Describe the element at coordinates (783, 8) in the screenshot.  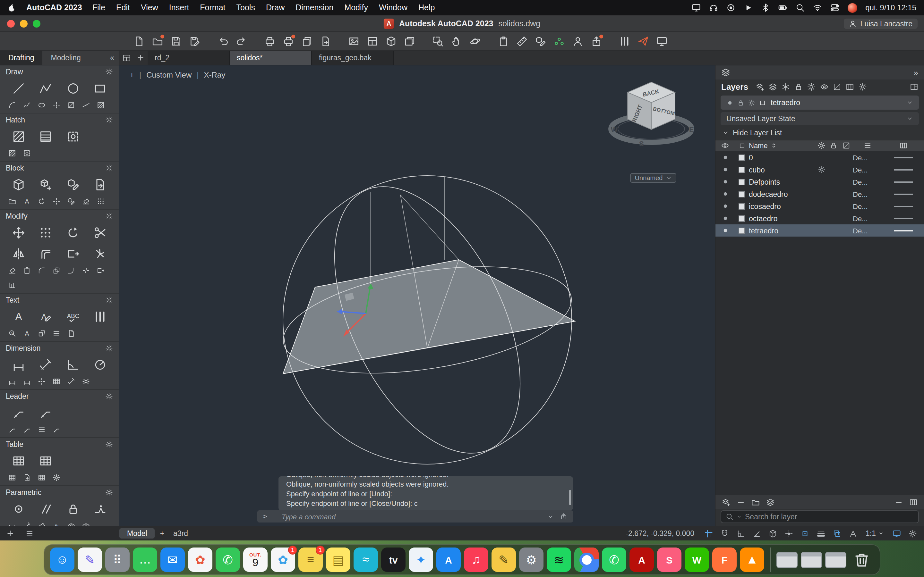
I see `battery-icon` at that location.